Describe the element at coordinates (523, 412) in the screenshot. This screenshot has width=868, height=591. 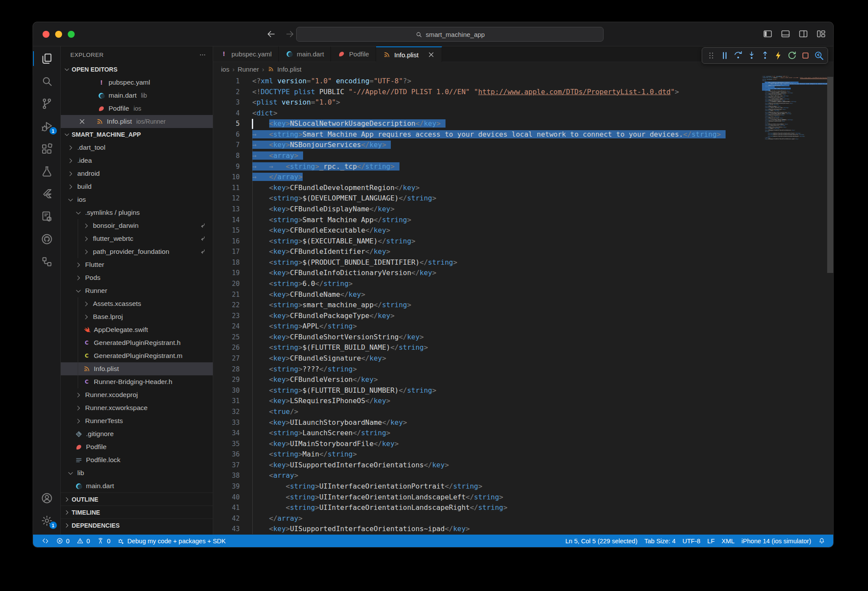
I see `code-line: 32 <true/>` at that location.